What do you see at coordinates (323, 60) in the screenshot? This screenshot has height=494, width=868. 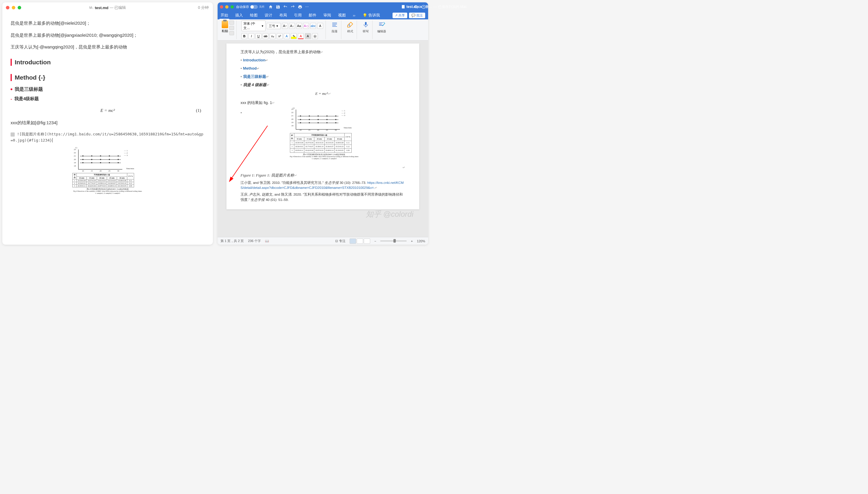 I see `doc-heading-1: ▪Introduction↵` at bounding box center [323, 60].